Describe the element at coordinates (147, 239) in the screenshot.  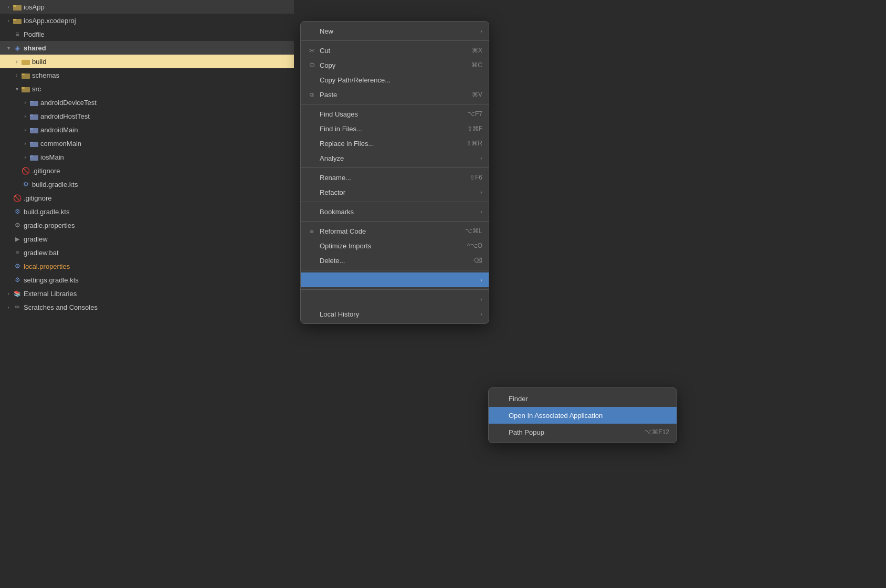
I see `tree-item-gradlew: ▶ gradlew` at that location.